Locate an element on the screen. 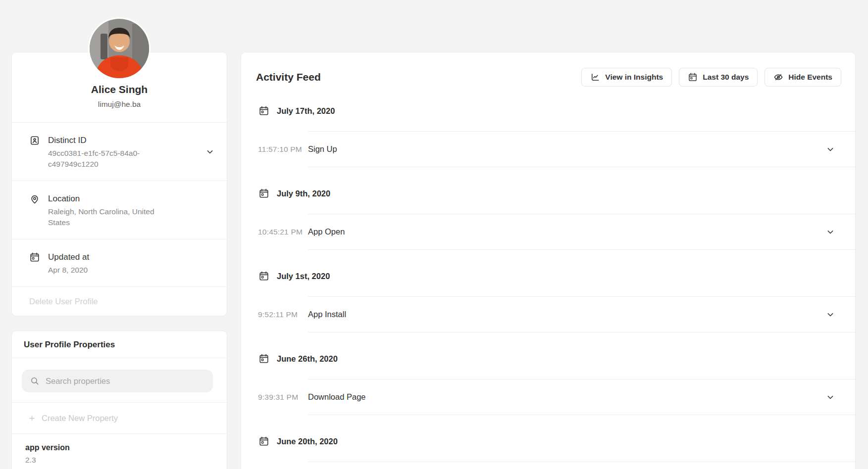 The height and width of the screenshot is (469, 868). button-label: Last 30 days is located at coordinates (726, 77).